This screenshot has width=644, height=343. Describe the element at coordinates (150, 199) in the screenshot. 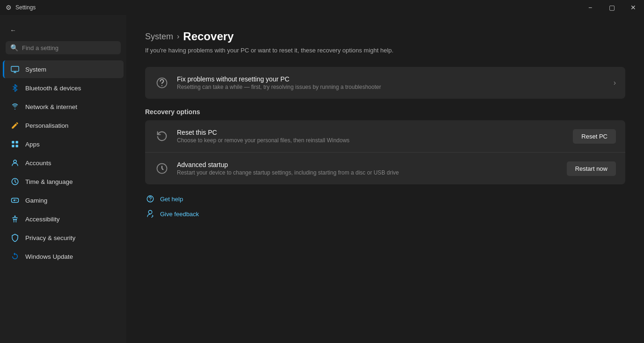

I see `get-help-icon` at that location.